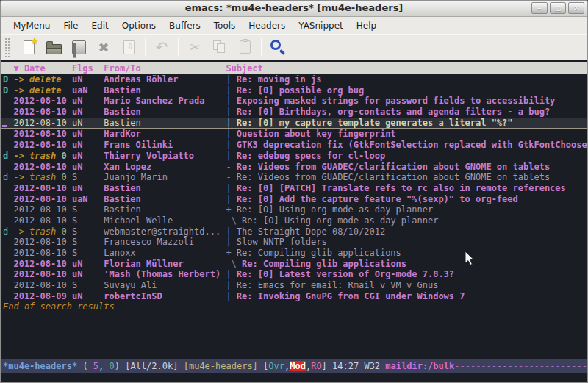 This screenshot has width=588, height=383. What do you see at coordinates (165, 101) in the screenshot?
I see `from-cell: Mario Sanchez Prada` at bounding box center [165, 101].